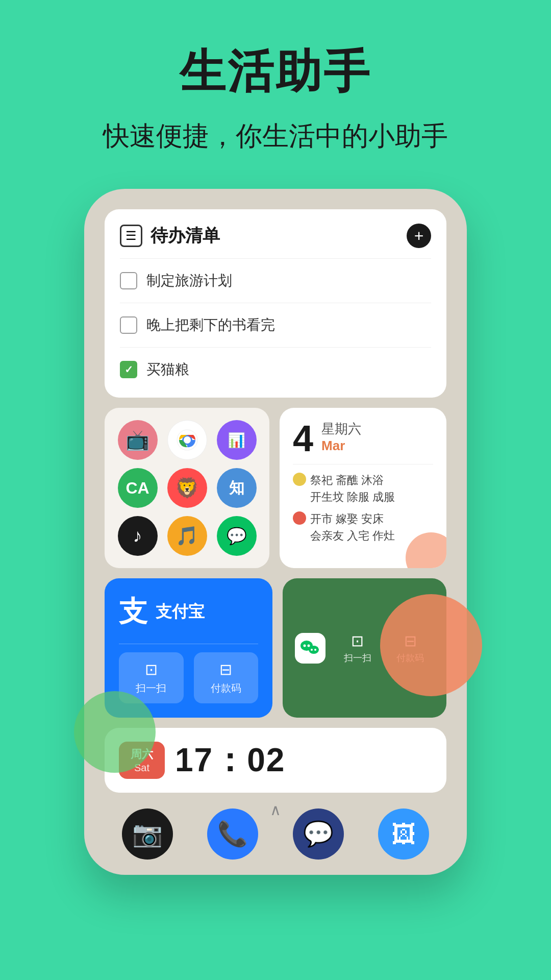 This screenshot has height=980, width=551. I want to click on app-icon-wechat: 💬, so click(237, 536).